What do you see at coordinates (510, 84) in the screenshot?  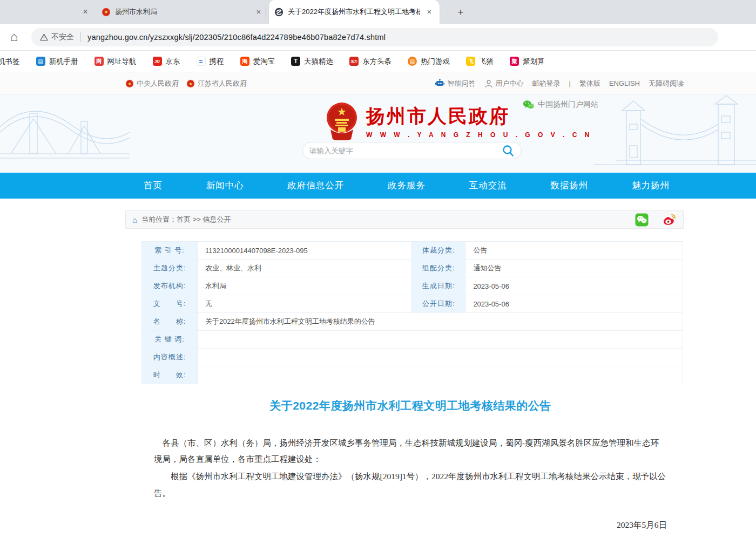 I see `link-label: 用户中心` at bounding box center [510, 84].